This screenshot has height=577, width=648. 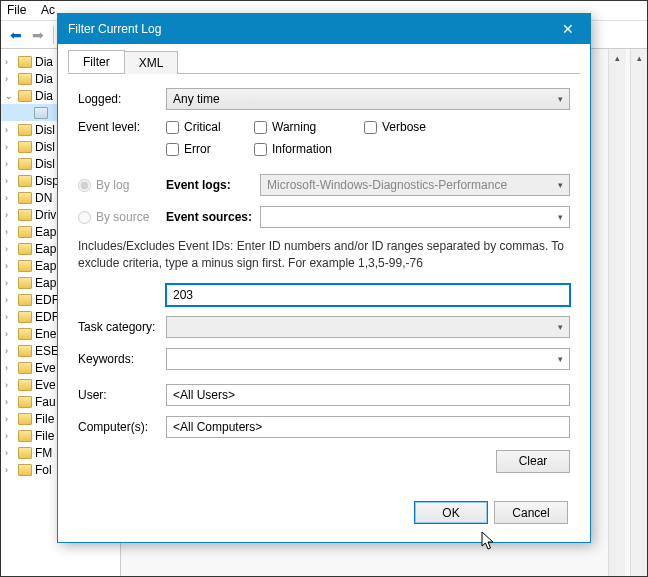 I want to click on ok-button: OK, so click(x=451, y=512).